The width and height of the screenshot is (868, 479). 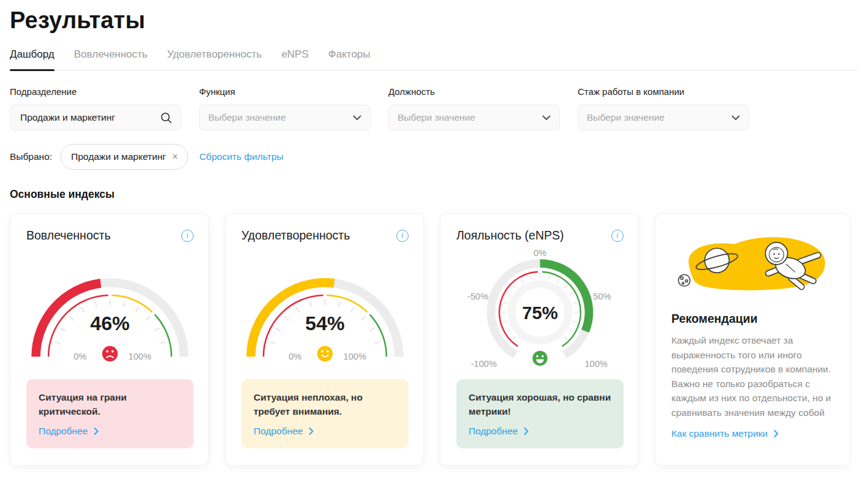 What do you see at coordinates (124, 157) in the screenshot?
I see `selected-filter-chip: Продажи и маркетинг ×` at bounding box center [124, 157].